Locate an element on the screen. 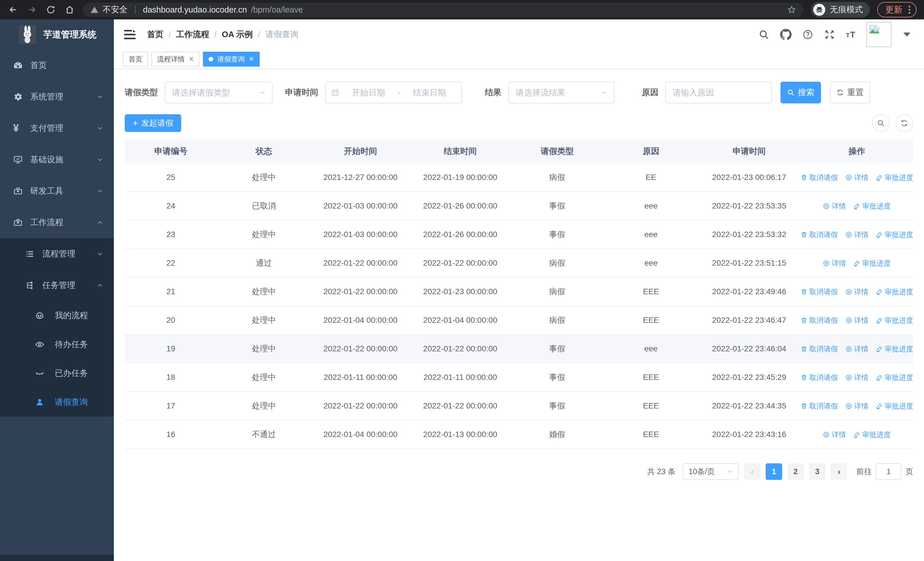 The image size is (924, 561). cell-leave-type: 病假 is located at coordinates (557, 292).